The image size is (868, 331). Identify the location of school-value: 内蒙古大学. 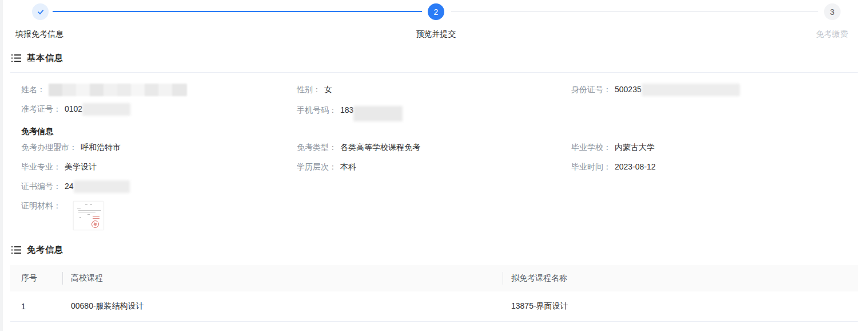
(635, 147).